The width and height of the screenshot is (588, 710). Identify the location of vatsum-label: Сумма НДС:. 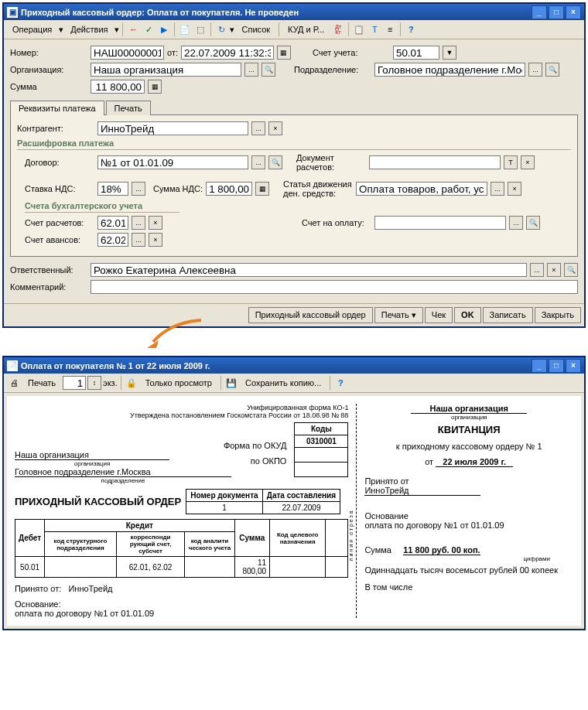
(178, 189).